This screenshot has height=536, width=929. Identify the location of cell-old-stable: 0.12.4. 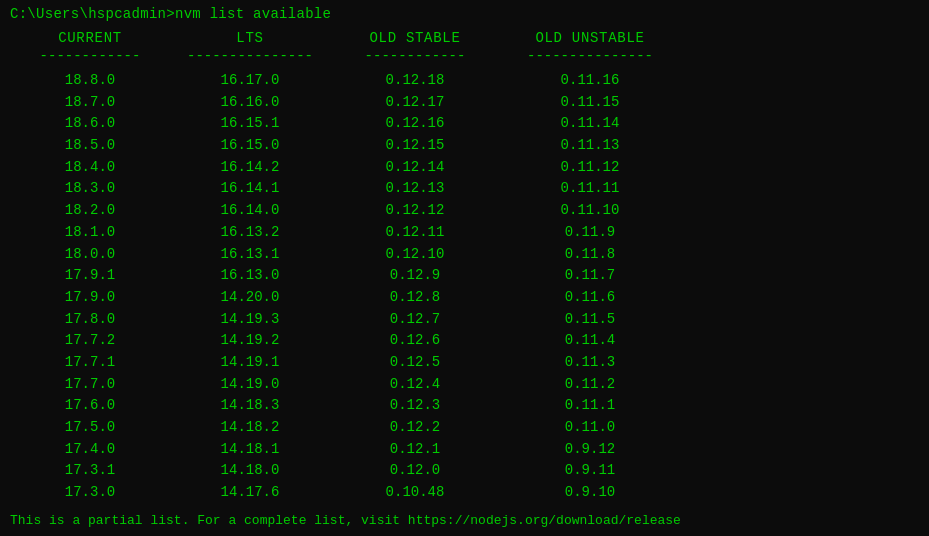
(415, 385).